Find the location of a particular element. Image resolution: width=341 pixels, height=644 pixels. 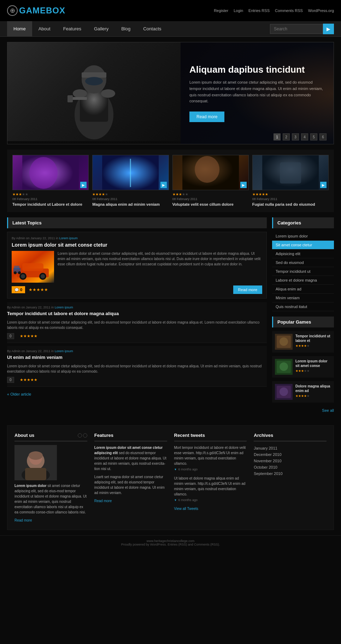

entries-rss-link: Entries RSS is located at coordinates (259, 11).